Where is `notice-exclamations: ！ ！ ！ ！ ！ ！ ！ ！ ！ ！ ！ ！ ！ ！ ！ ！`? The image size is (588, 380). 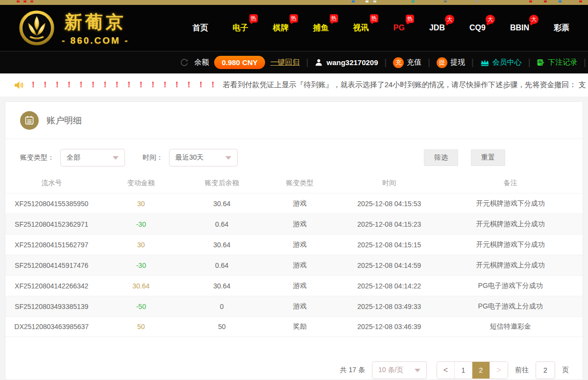
notice-exclamations: ！ ！ ！ ！ ！ ！ ！ ！ ！ ！ ！ ！ ！ ！ ！ ！ is located at coordinates (123, 85).